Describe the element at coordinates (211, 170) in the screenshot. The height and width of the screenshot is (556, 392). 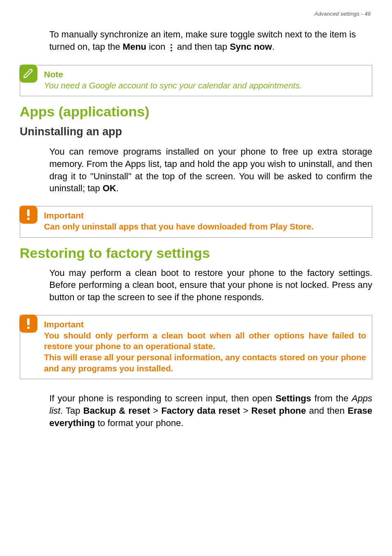
I see `uninstall-paragraph: You can remove programs installed on you…` at that location.